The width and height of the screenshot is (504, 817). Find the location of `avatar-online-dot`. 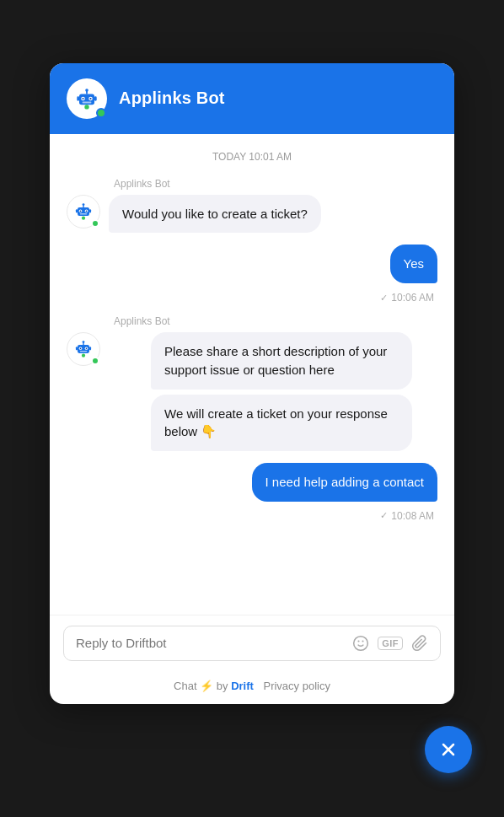

avatar-online-dot is located at coordinates (95, 223).